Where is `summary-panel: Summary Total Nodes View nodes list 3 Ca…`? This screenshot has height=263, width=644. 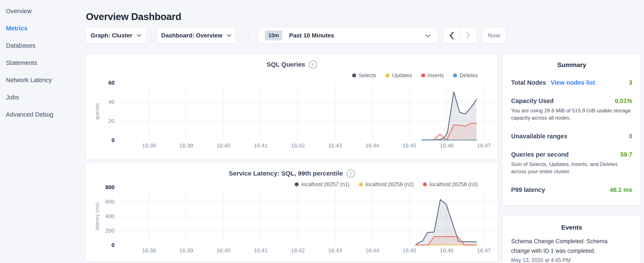 summary-panel: Summary Total Nodes View nodes list 3 Ca… is located at coordinates (572, 130).